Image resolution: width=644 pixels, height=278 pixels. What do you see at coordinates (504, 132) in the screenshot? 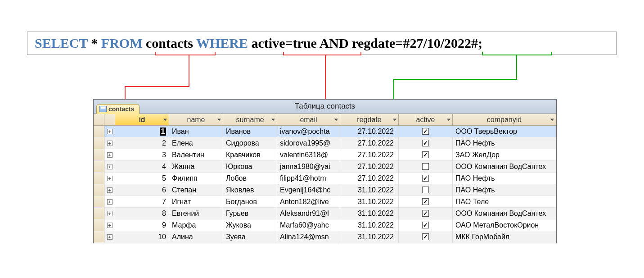
I see `cell-companyid: ООО ТверьВектор` at bounding box center [504, 132].